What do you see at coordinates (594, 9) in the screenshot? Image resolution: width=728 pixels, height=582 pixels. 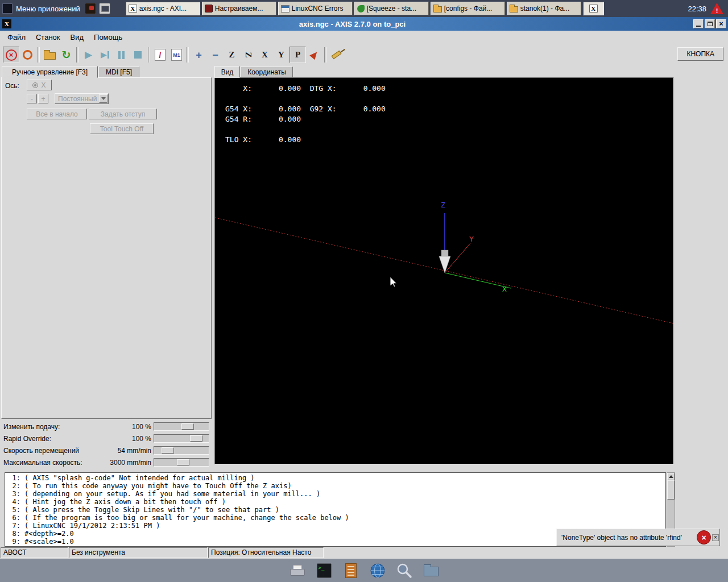 I see `taskbar-item-xterm: X` at bounding box center [594, 9].